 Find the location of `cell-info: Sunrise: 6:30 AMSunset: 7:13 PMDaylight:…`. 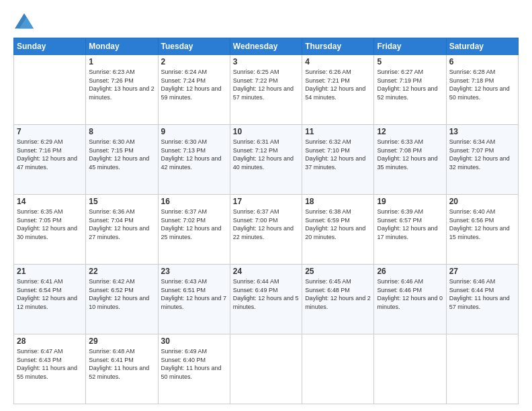

cell-info: Sunrise: 6:30 AMSunset: 7:13 PMDaylight:… is located at coordinates (194, 154).